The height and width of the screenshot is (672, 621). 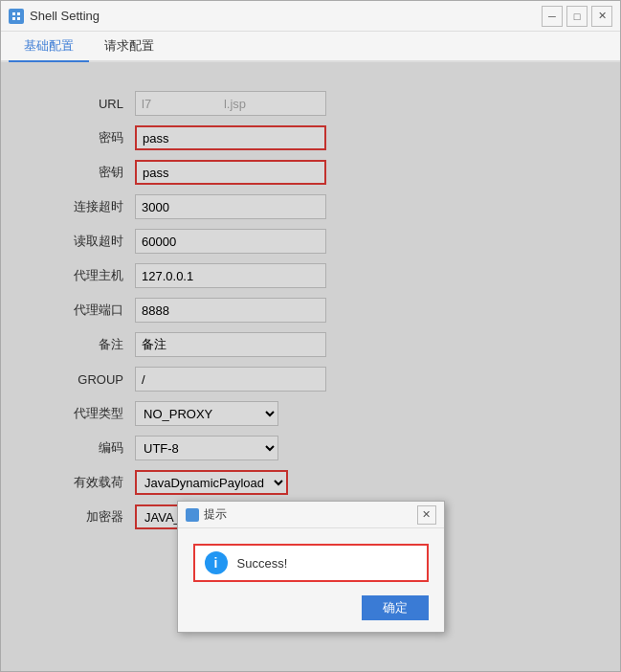 What do you see at coordinates (577, 16) in the screenshot?
I see `title-controls: ─ □ ✕` at bounding box center [577, 16].